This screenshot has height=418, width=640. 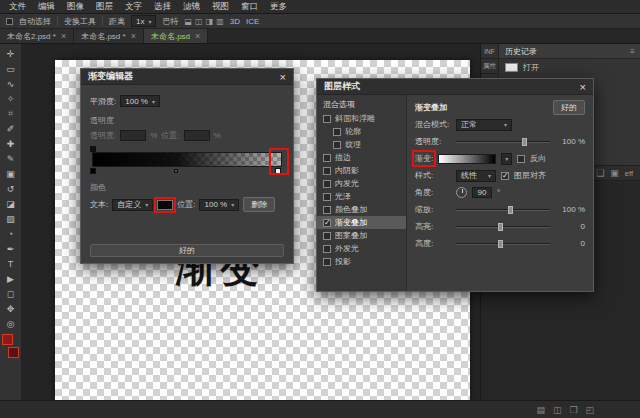 I want to click on status-icon: ◫, so click(x=558, y=410).